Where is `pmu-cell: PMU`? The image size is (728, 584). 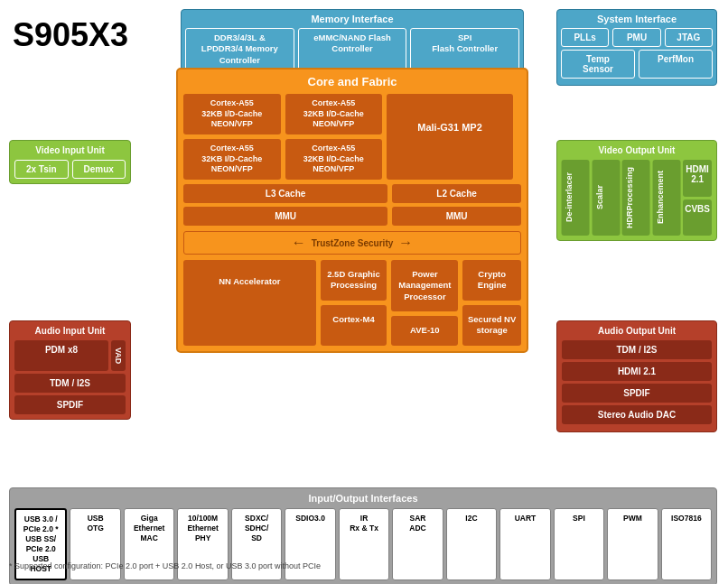 pmu-cell: PMU is located at coordinates (636, 38).